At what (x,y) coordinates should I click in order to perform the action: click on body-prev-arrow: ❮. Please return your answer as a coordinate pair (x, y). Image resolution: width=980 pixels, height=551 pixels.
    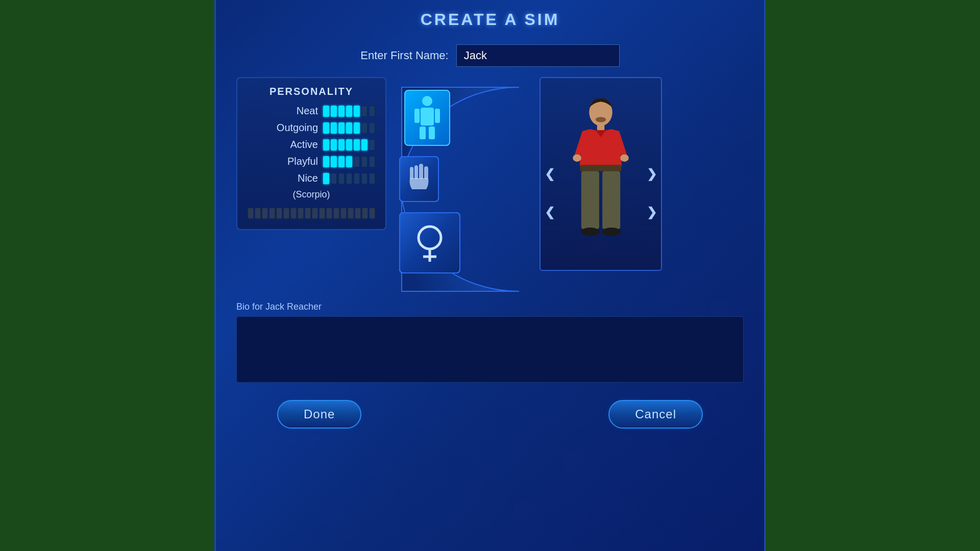
    Looking at the image, I should click on (550, 174).